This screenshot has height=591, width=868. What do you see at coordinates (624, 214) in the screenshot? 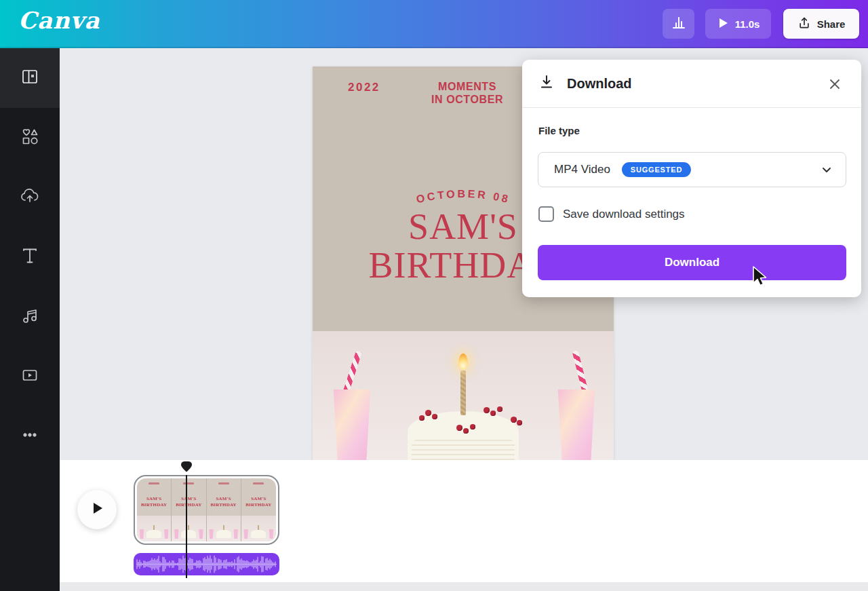
I see `save-settings-label: Save download settings` at bounding box center [624, 214].